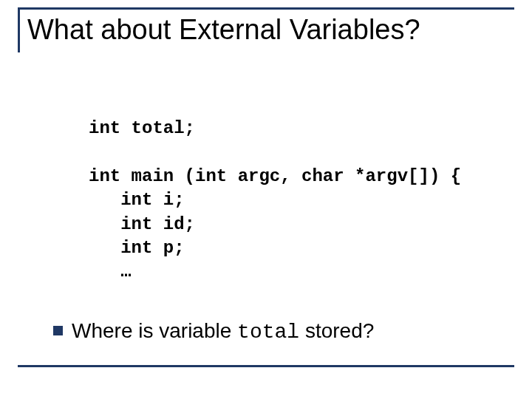  Describe the element at coordinates (266, 30) in the screenshot. I see `title-region: What about External Variables?` at that location.